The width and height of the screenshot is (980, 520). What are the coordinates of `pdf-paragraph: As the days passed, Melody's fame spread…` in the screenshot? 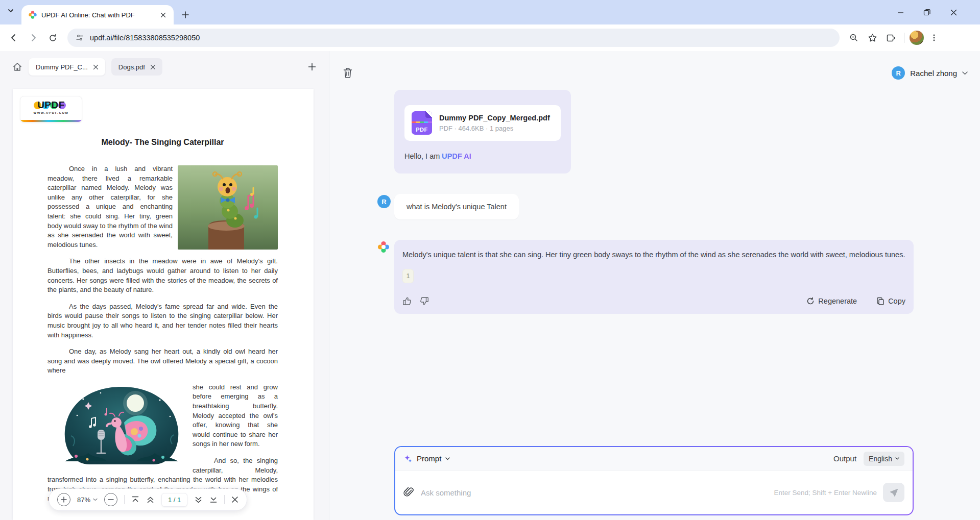 It's located at (162, 321).